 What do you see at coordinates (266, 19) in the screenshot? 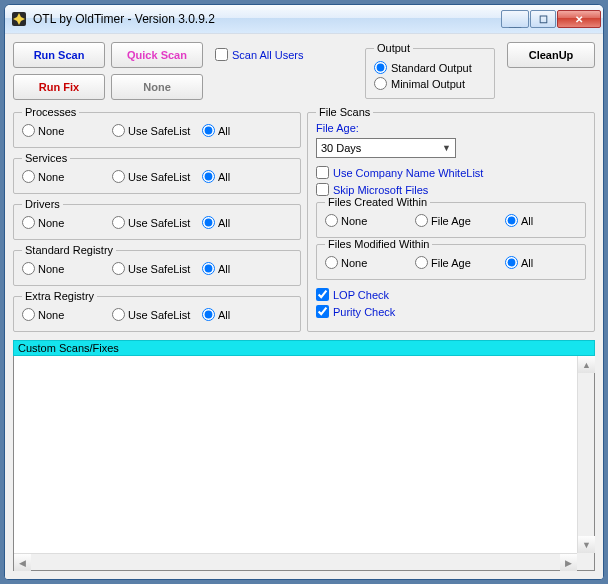
I see `window-title: OTL by OldTimer - Version 3.0.9.2` at bounding box center [266, 19].